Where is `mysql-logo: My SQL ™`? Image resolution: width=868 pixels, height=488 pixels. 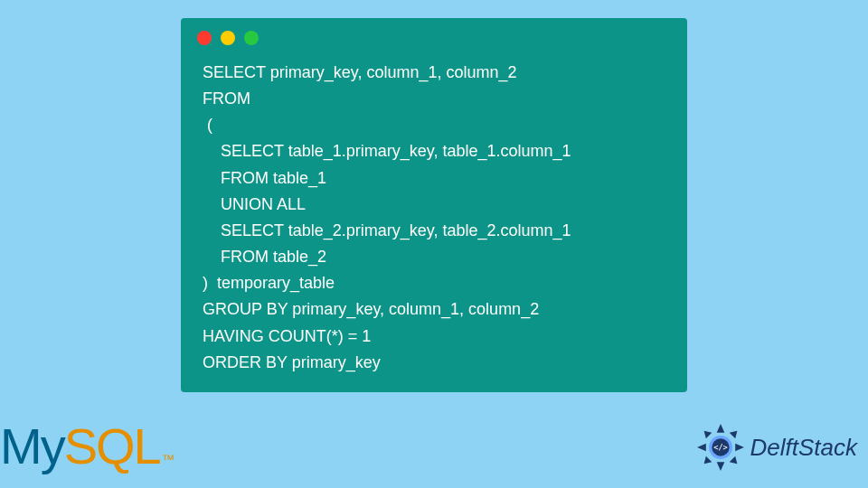 mysql-logo: My SQL ™ is located at coordinates (87, 446).